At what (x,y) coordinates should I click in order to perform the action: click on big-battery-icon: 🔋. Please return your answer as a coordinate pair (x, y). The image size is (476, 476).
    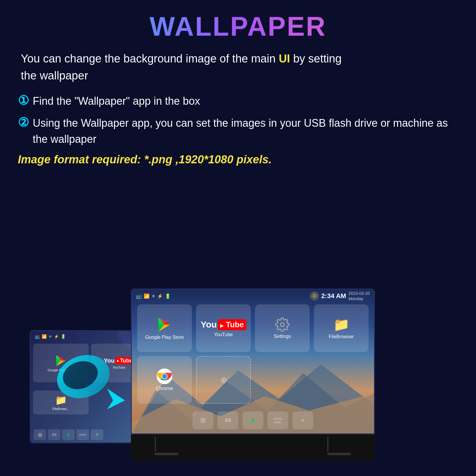
    Looking at the image, I should click on (168, 296).